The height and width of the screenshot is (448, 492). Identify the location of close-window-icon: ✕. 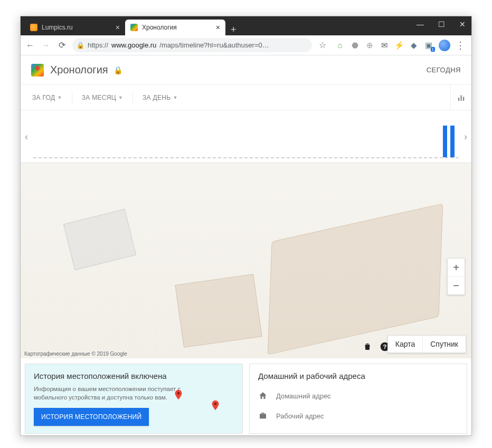
(462, 24).